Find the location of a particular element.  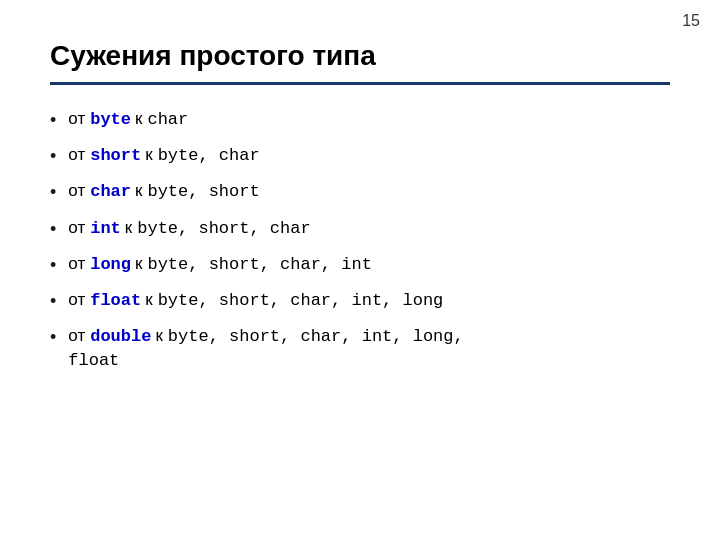

narrowing-types: byte, short, char, int is located at coordinates (259, 265).